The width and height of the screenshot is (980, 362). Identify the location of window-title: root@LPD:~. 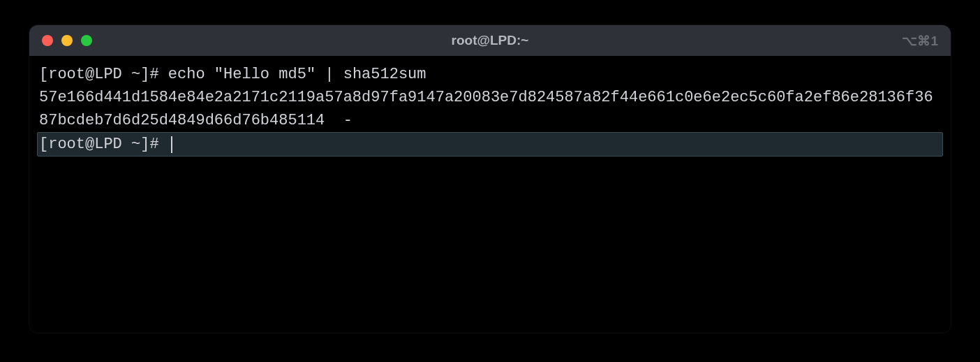
(490, 41).